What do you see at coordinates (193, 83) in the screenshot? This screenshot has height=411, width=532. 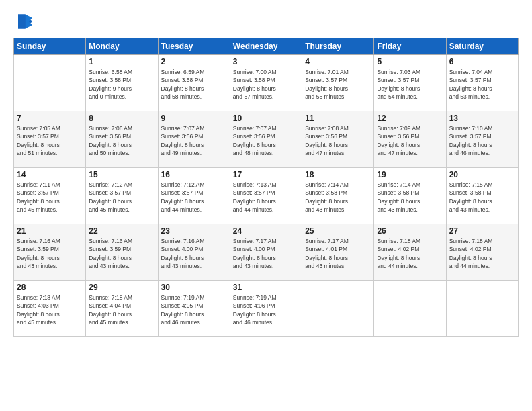 I see `calendar-cell: 2Sunrise: 6:59 AM Sunset: 3:58 PM Daylig…` at bounding box center [193, 83].